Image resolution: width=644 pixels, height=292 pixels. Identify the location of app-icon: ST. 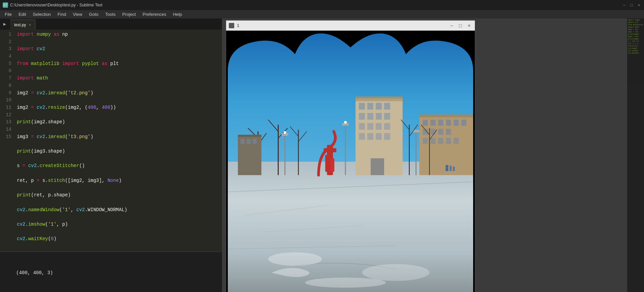
(5, 5).